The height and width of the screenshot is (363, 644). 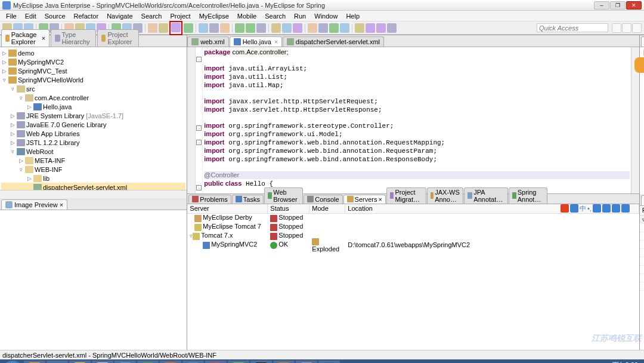 I want to click on menu-myeclipse: MyEclipse, so click(x=214, y=16).